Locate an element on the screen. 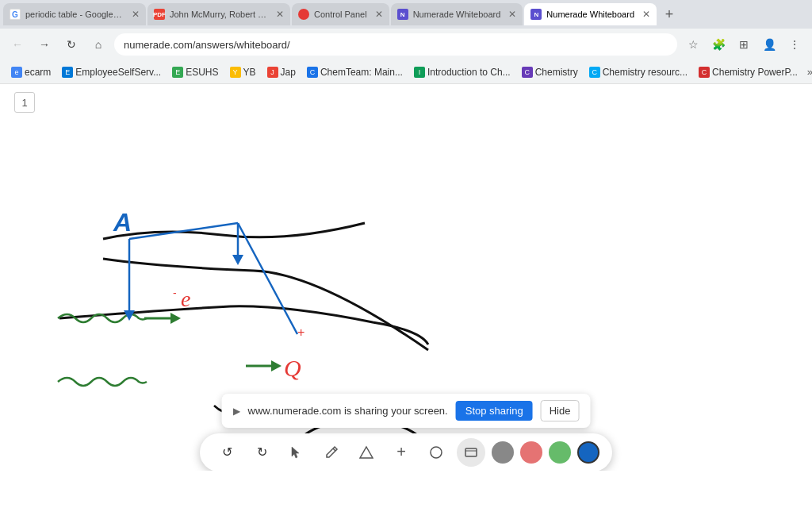  tab-pdf: PDF John McMurry, Robert C. Fay... ✕ is located at coordinates (219, 14).